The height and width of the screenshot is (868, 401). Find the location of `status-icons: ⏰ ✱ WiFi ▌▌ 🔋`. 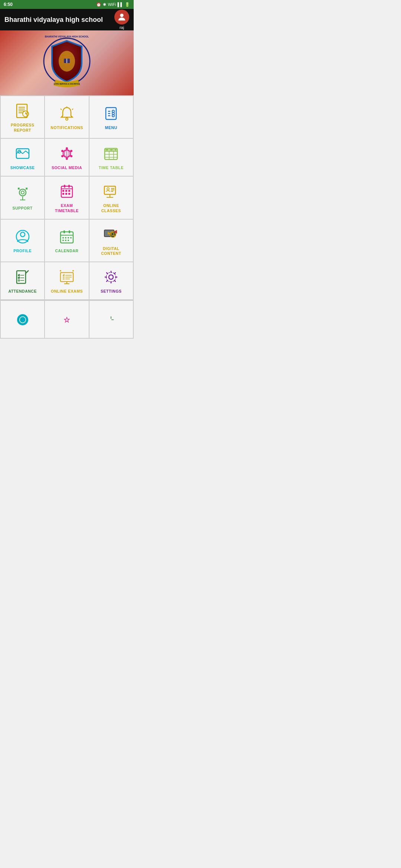

status-icons: ⏰ ✱ WiFi ▌▌ 🔋 is located at coordinates (113, 4).